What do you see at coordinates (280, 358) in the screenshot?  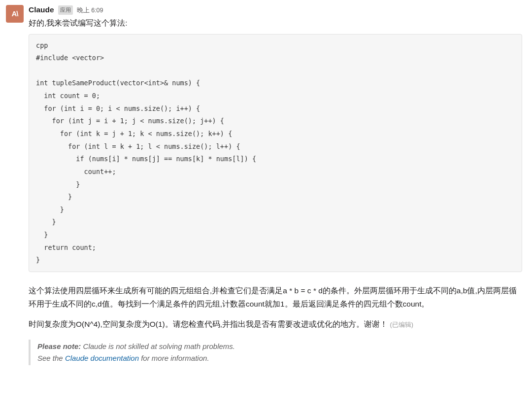 I see `footnote-line-2: See the Claude documentation for more in…` at bounding box center [280, 358].